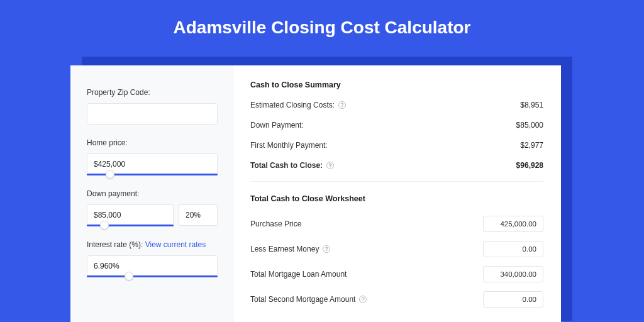  I want to click on home-price-label: Home price:, so click(152, 143).